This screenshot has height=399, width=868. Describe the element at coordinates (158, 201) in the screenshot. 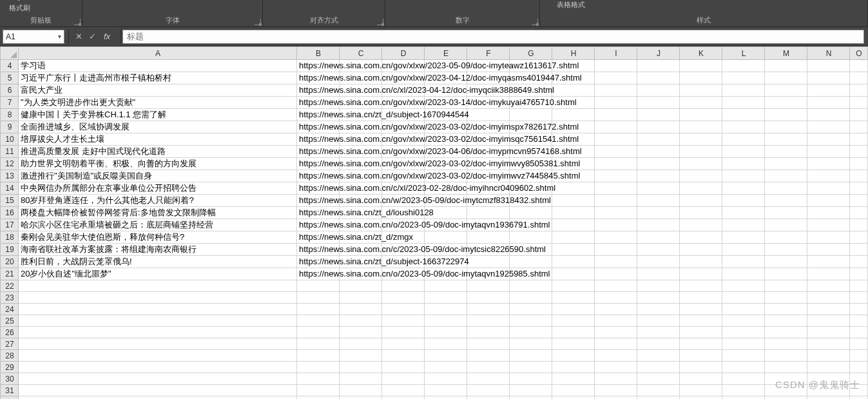

I see `cell: 80岁拜登角逐连任，为什么其他老人只能闲着?` at that location.